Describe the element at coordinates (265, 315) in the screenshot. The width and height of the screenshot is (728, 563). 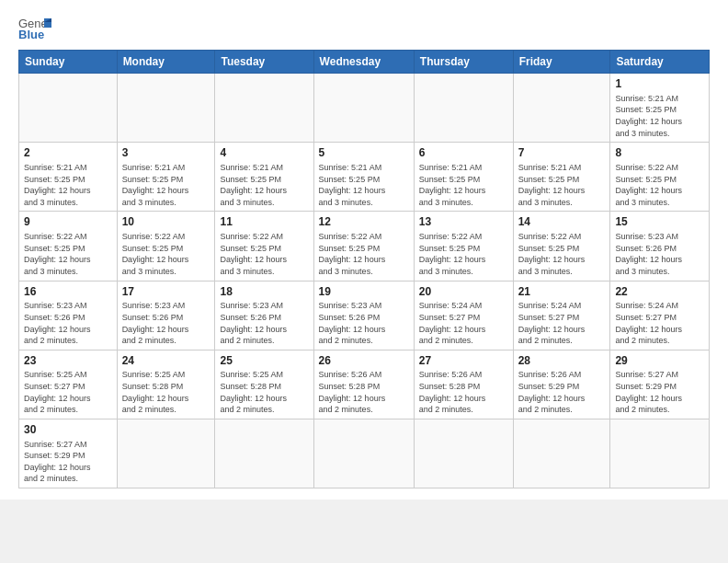
I see `calendar-cell: 18Sunrise: 5:23 AM Sunset: 5:26 PM Dayli…` at that location.